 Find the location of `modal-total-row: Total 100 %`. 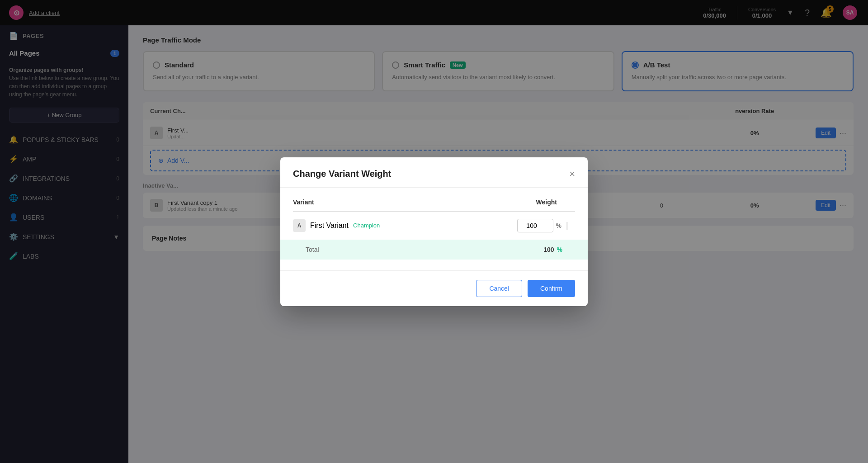

modal-total-row: Total 100 % is located at coordinates (434, 250).